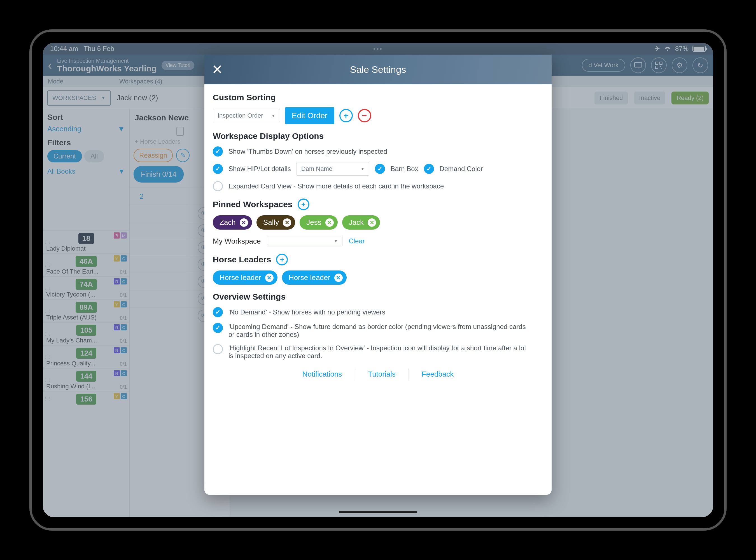 Image resolution: width=756 pixels, height=560 pixels. What do you see at coordinates (282, 260) in the screenshot?
I see `add-horse-leader-button: +` at bounding box center [282, 260].